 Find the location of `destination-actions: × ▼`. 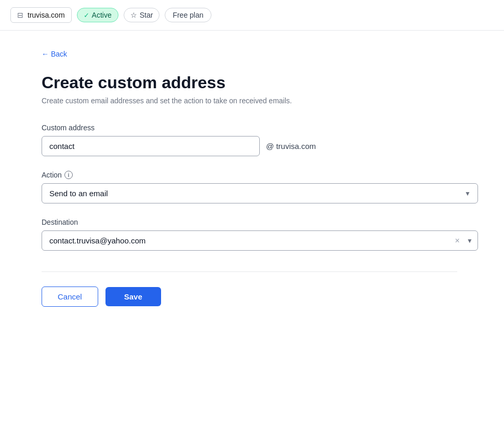

destination-actions: × ▼ is located at coordinates (462, 241).